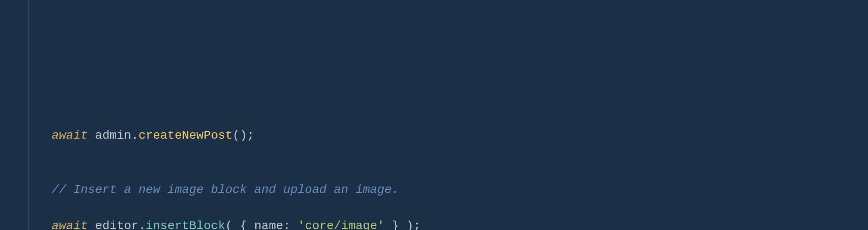  I want to click on object-key: name, so click(269, 225).